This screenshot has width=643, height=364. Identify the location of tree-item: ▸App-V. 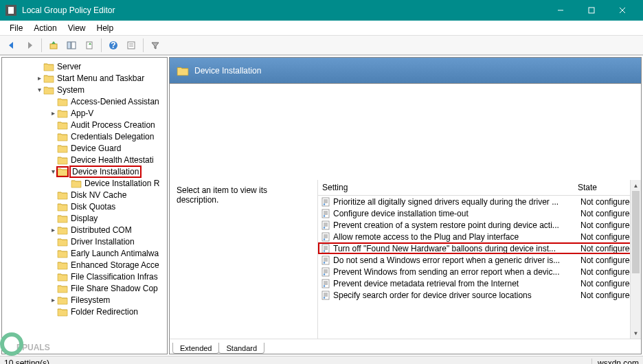
(84, 113).